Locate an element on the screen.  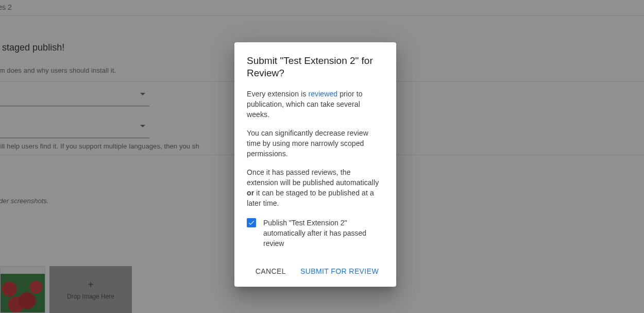
reviewed-link: reviewed is located at coordinates (323, 94).